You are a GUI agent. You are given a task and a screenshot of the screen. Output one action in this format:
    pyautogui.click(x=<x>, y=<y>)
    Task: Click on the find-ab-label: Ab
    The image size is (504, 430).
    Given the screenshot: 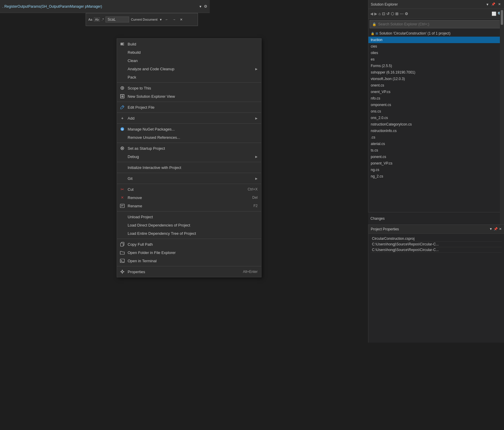 What is the action you would take?
    pyautogui.click(x=97, y=19)
    